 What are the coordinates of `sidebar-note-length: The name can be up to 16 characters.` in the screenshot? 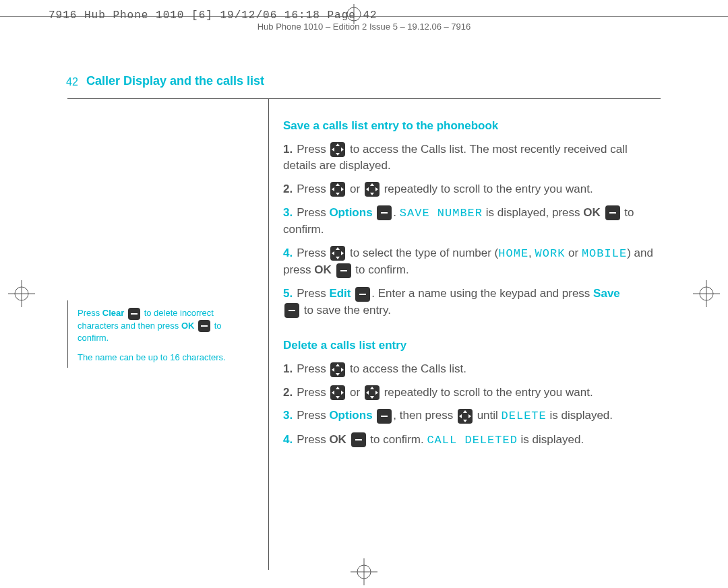 It's located at (165, 358).